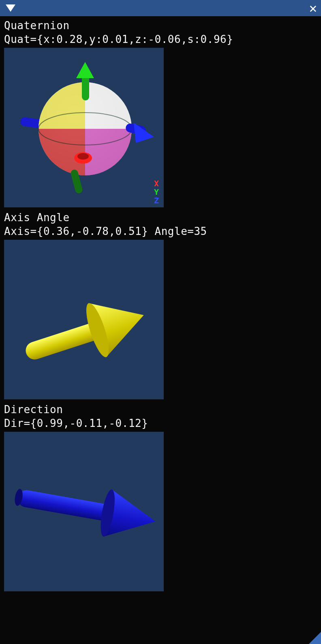 Image resolution: width=321 pixels, height=644 pixels. I want to click on axis-angle-viewport, so click(84, 320).